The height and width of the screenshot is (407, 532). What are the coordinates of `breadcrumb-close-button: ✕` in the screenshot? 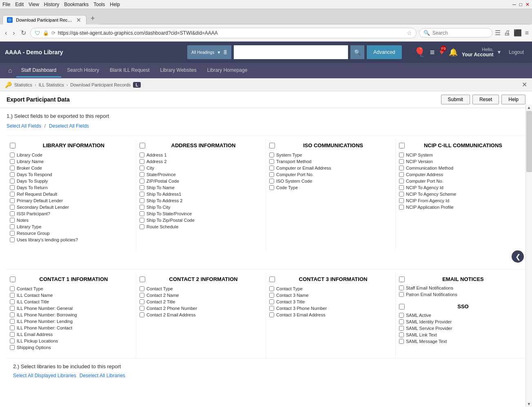 It's located at (525, 85).